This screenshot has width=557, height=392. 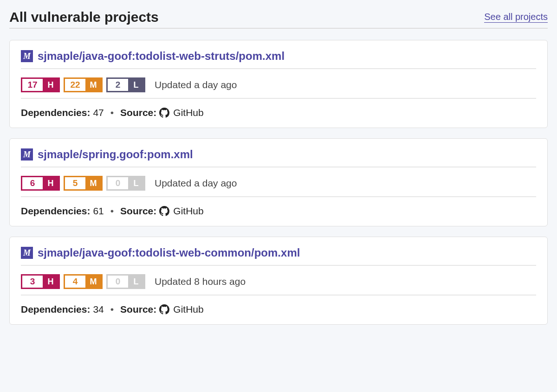 I want to click on project-name-link: sjmaple/java-goof:todolist-web-struts/po…, so click(x=161, y=56).